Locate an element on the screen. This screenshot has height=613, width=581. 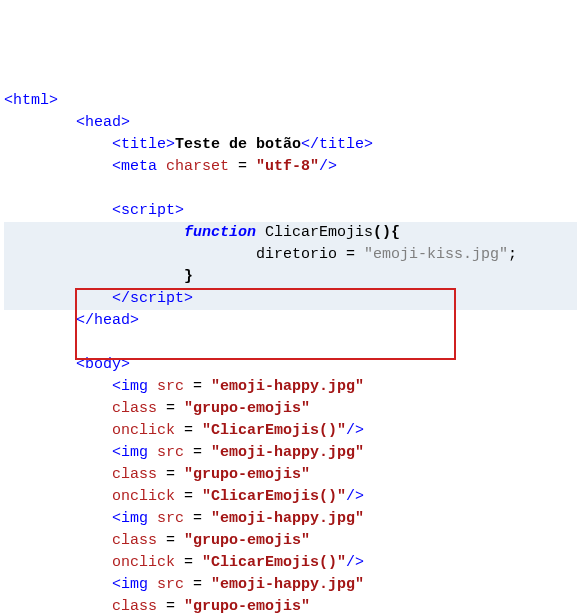
code-token: diretorio = is located at coordinates (310, 254).